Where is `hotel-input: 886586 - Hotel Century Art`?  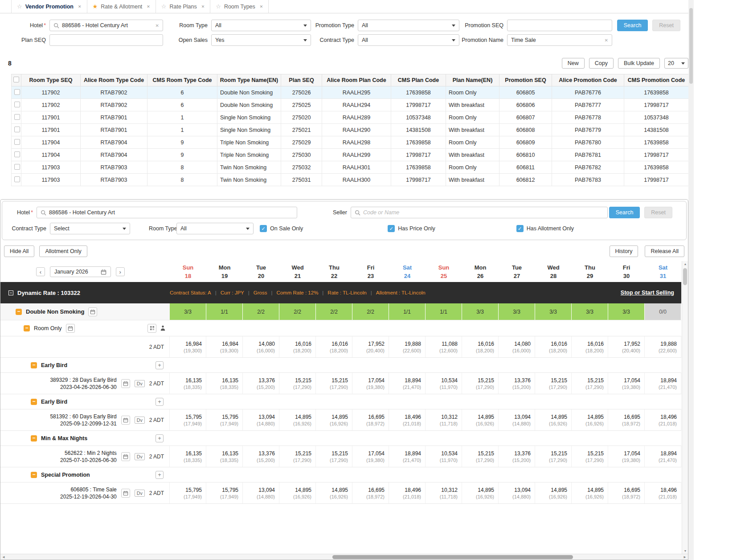 hotel-input: 886586 - Hotel Century Art is located at coordinates (167, 213).